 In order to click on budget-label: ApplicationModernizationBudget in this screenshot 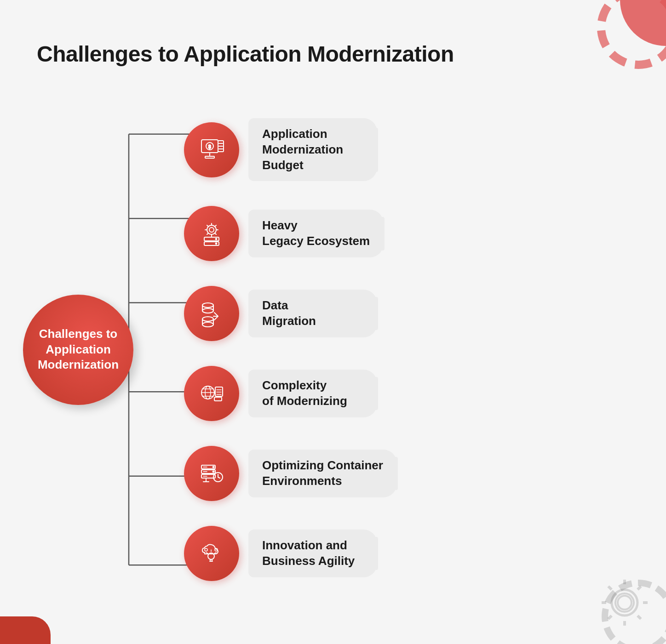, I will do `click(313, 150)`.